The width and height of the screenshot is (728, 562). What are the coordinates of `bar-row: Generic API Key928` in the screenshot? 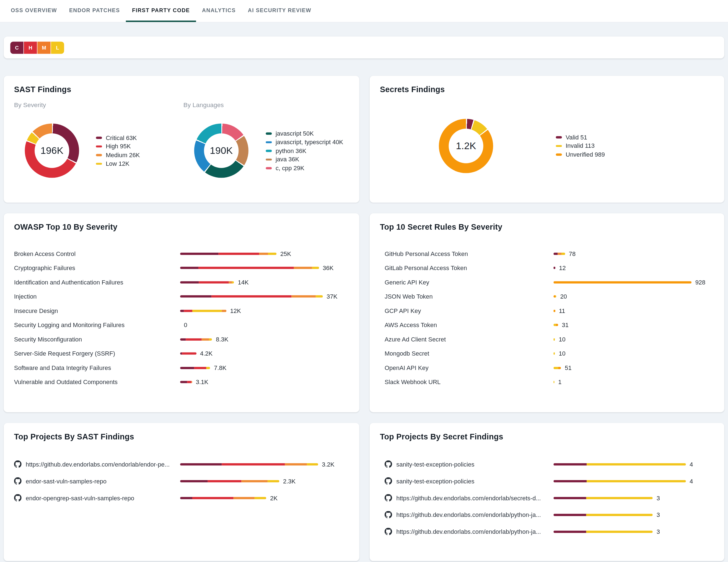 It's located at (547, 282).